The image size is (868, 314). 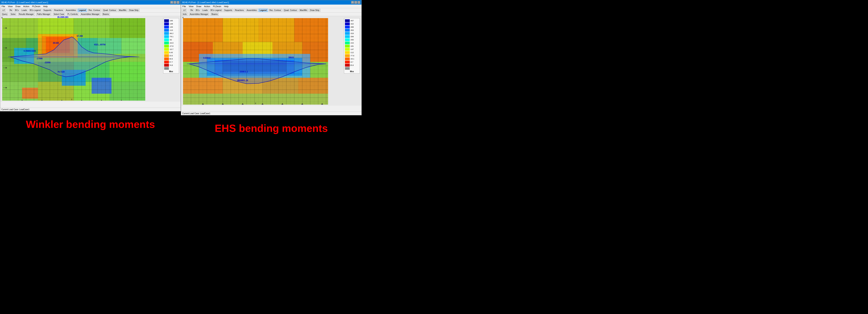 I want to click on legend-val-2-right: -388, so click(x=352, y=27).